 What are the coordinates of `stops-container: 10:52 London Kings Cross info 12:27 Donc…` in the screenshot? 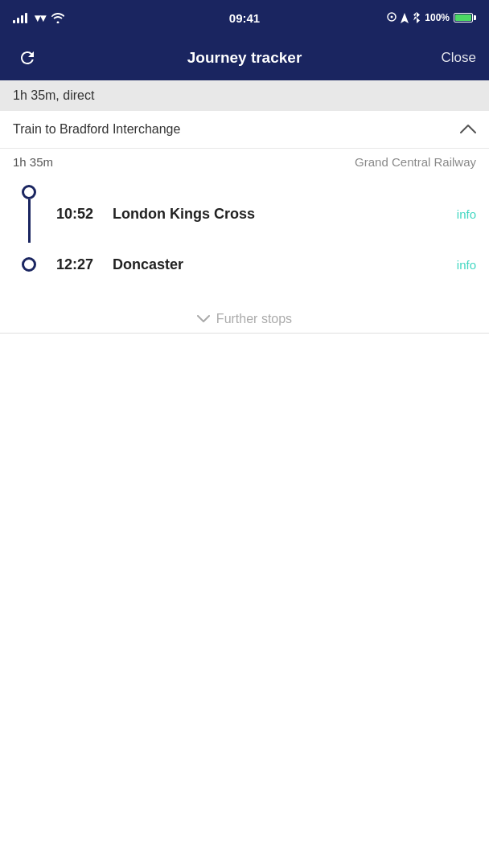 It's located at (244, 239).